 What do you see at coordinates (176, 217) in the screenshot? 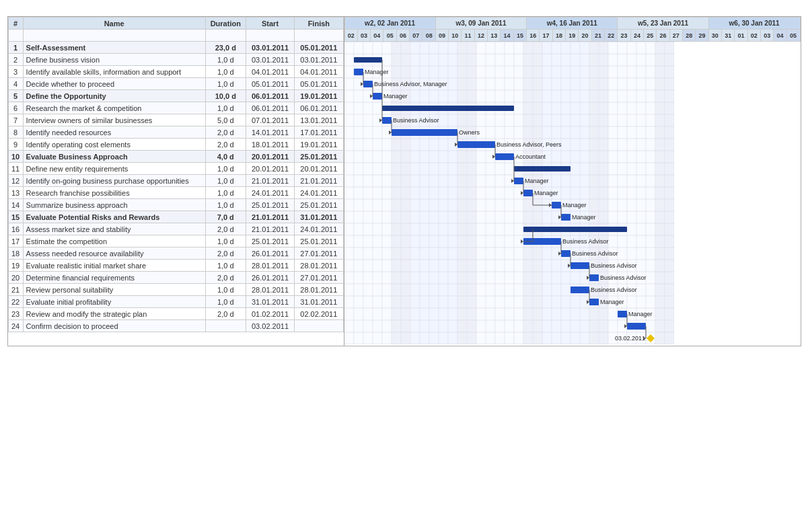
I see `table-row: 15 Evaluate Potential Risks and Rewards …` at bounding box center [176, 217].